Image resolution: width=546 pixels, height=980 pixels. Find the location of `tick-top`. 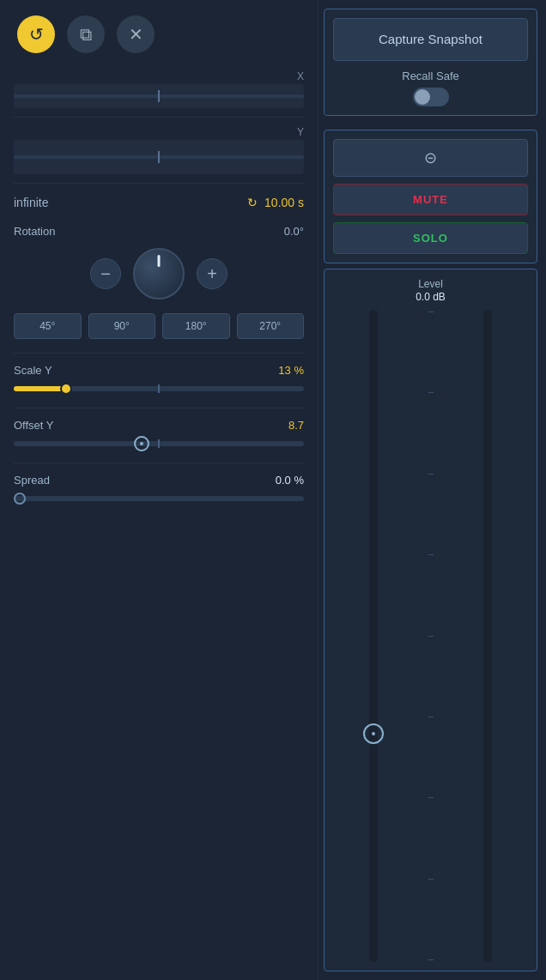

tick-top is located at coordinates (431, 312).